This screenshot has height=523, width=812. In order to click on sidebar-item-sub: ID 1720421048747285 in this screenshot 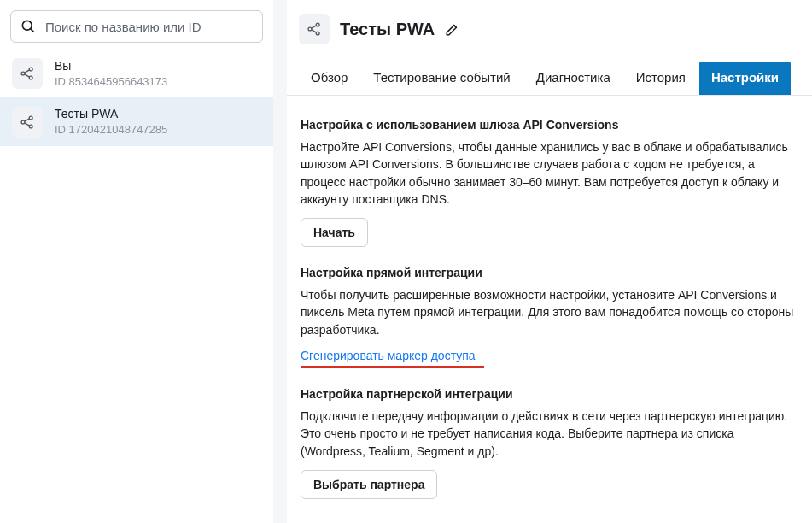, I will do `click(111, 130)`.